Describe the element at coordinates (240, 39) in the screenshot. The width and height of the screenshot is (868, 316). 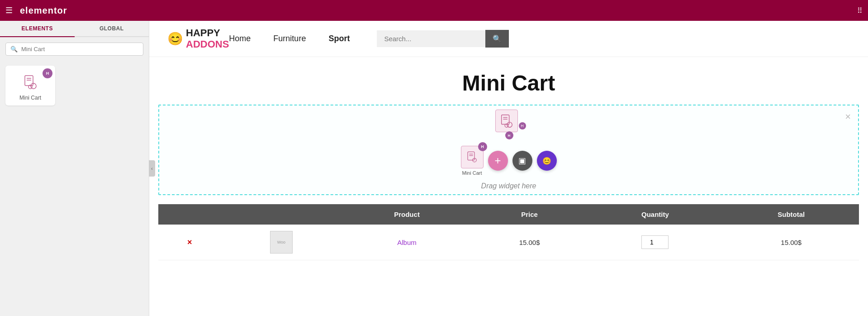
I see `nav-home: Home` at that location.